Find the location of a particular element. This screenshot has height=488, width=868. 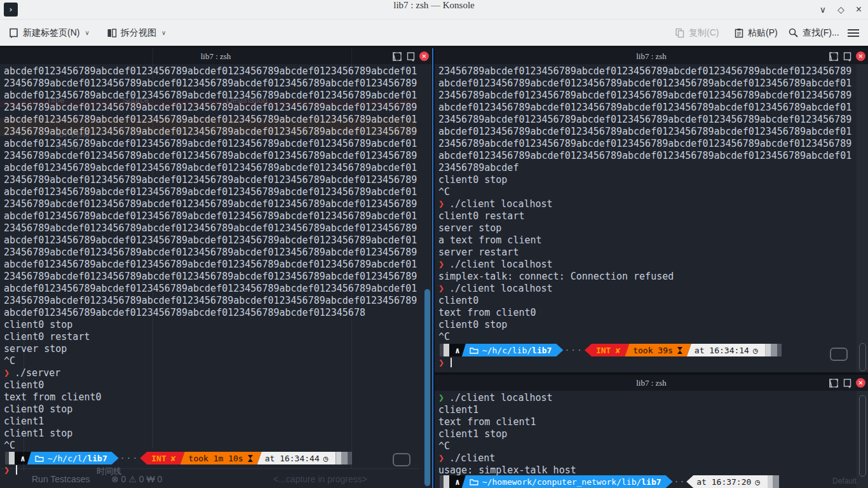

clock-icon: ◷ is located at coordinates (756, 351).